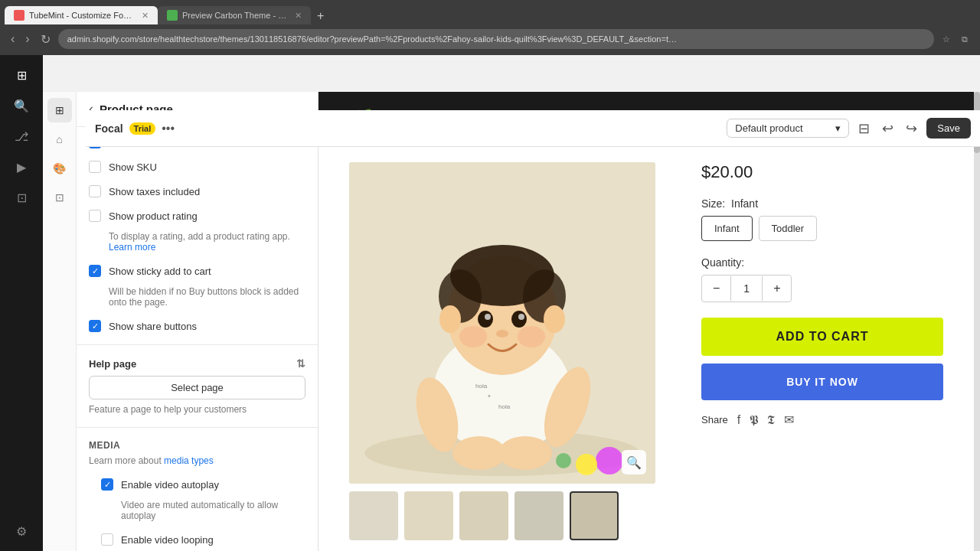 This screenshot has height=551, width=980. I want to click on help-sort-icon: ⇅, so click(301, 364).